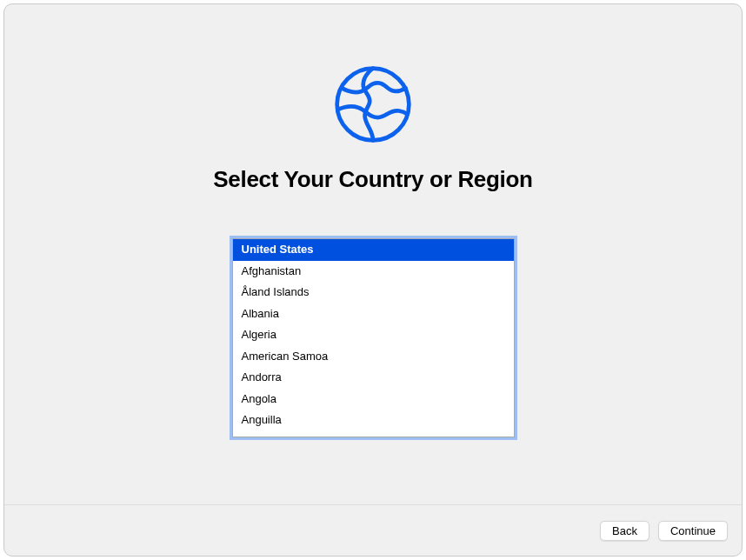 Image resolution: width=746 pixels, height=560 pixels. I want to click on country-list-item: Afghanistan, so click(374, 271).